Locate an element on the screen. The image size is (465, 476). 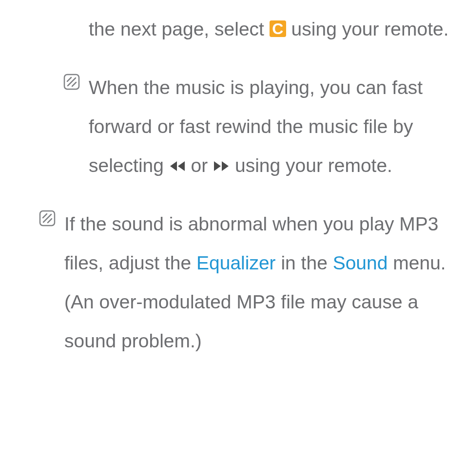
menu-keyword-sound: Sound is located at coordinates (361, 263).